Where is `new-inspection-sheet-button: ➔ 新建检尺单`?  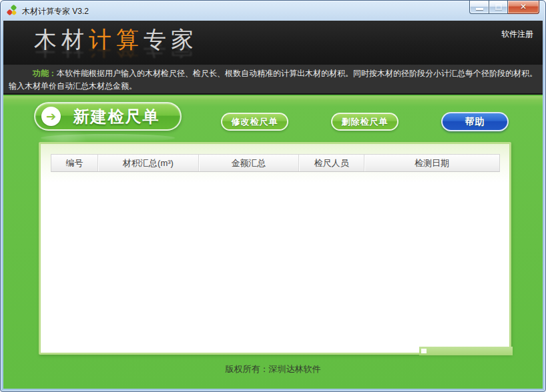
new-inspection-sheet-button: ➔ 新建检尺单 is located at coordinates (108, 116).